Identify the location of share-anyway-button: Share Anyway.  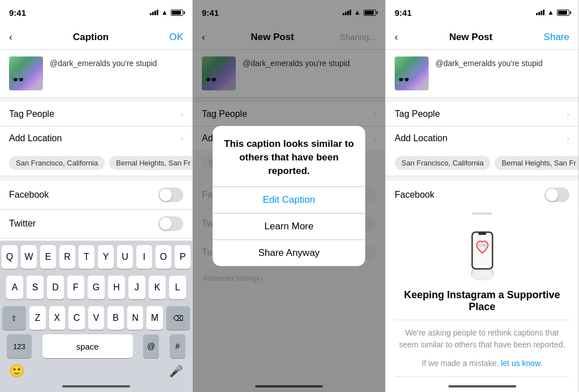
(289, 253).